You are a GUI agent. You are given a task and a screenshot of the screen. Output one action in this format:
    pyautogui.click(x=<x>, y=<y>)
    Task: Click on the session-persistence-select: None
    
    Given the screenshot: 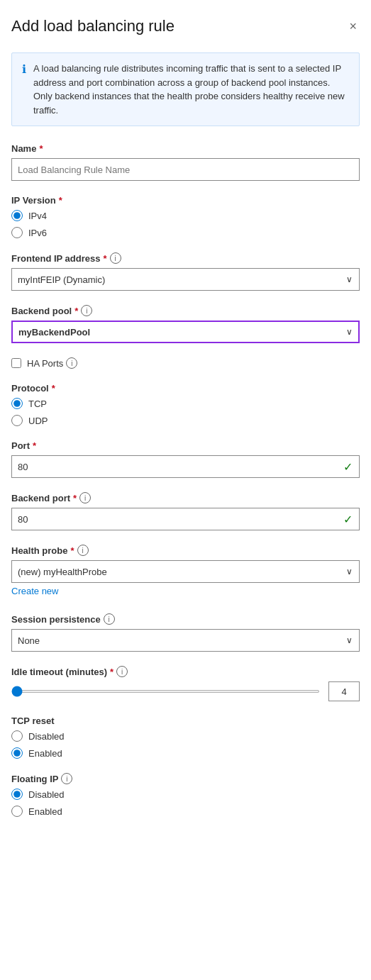 What is the action you would take?
    pyautogui.click(x=186, y=640)
    